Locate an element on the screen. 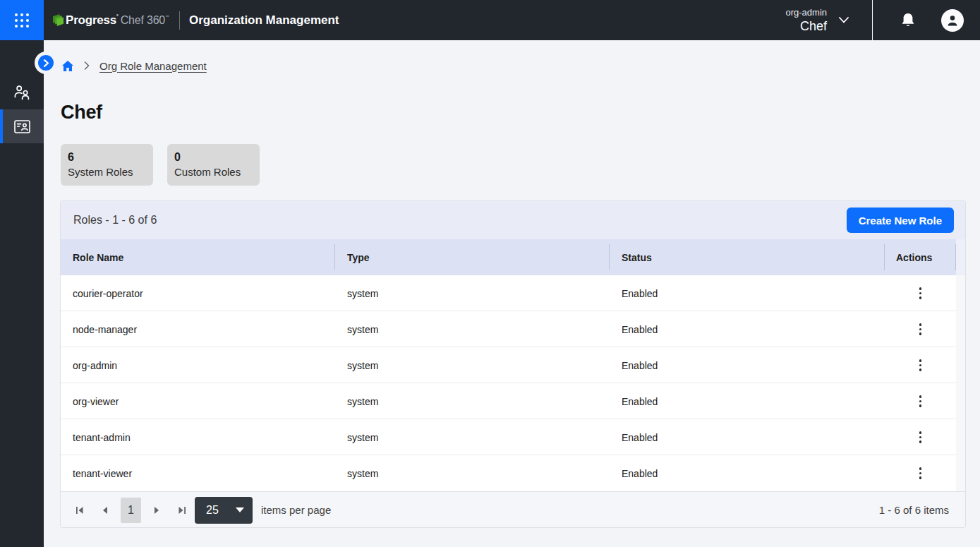  top-bar: Progress° Chef 360℠ Organization Managem… is located at coordinates (490, 20).